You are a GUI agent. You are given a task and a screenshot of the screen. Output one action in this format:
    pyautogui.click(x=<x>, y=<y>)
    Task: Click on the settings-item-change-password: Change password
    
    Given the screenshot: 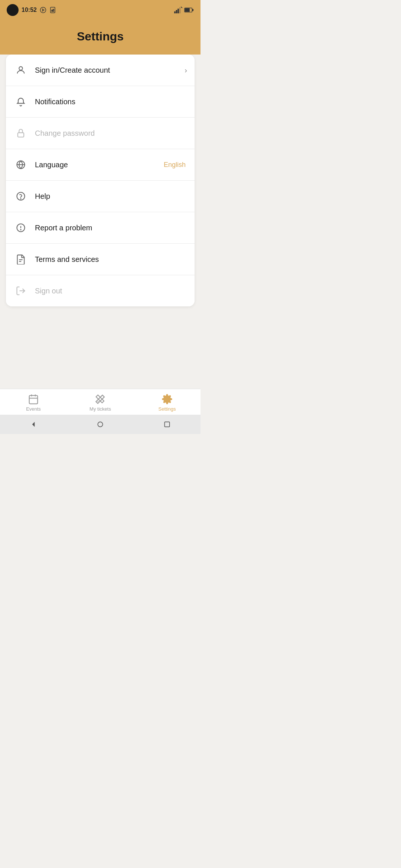 What is the action you would take?
    pyautogui.click(x=100, y=134)
    